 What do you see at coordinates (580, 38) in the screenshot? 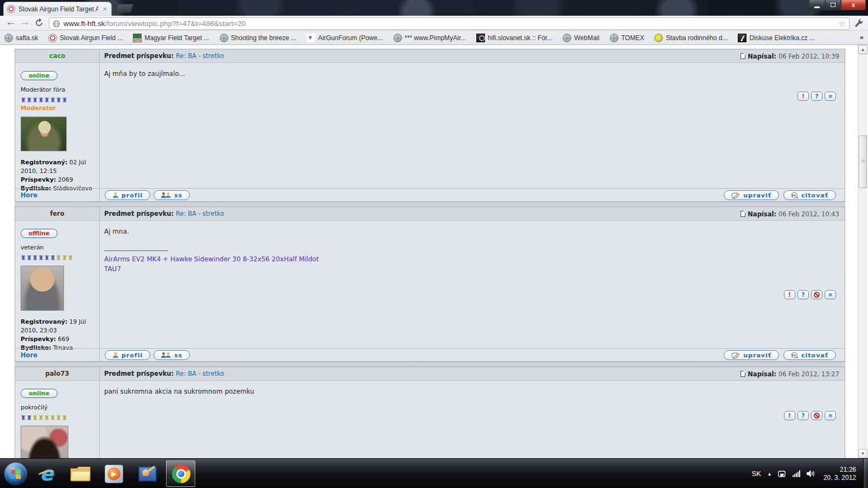
I see `bookmark-item: WebMail` at bounding box center [580, 38].